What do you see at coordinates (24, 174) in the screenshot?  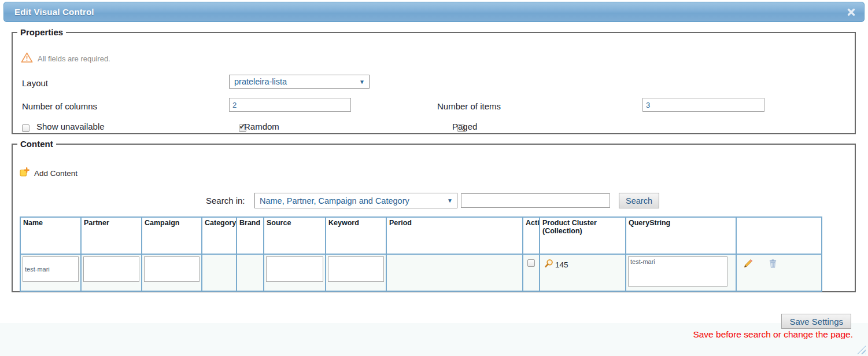 I see `add-content-icon` at bounding box center [24, 174].